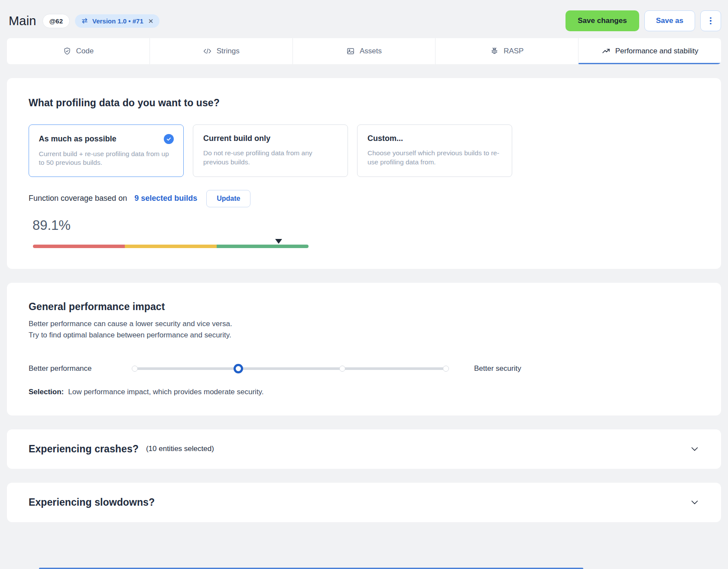 The height and width of the screenshot is (569, 728). Describe the element at coordinates (171, 246) in the screenshot. I see `coverage-bar` at that location.